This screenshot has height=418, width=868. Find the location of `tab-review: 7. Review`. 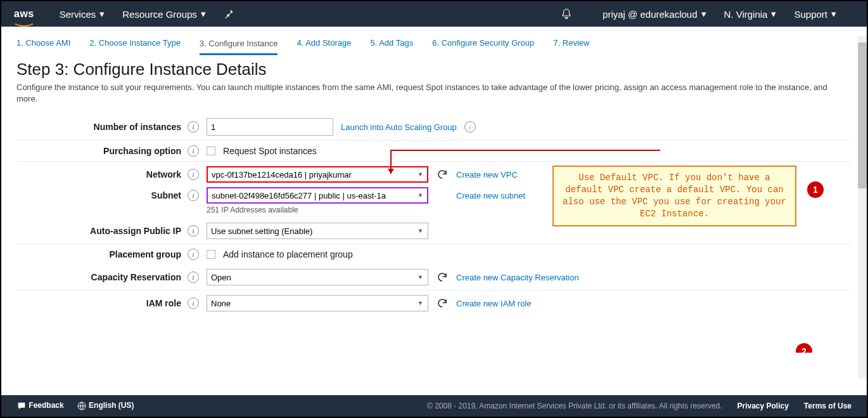

tab-review: 7. Review is located at coordinates (571, 44).